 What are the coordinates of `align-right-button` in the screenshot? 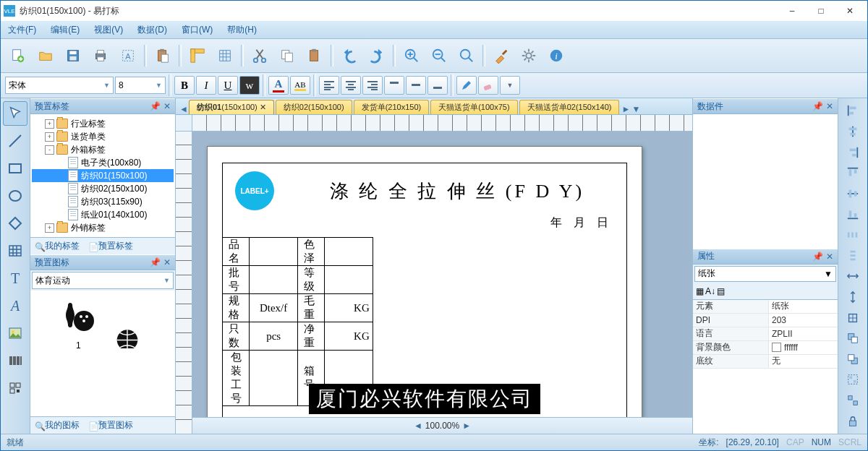 It's located at (373, 85).